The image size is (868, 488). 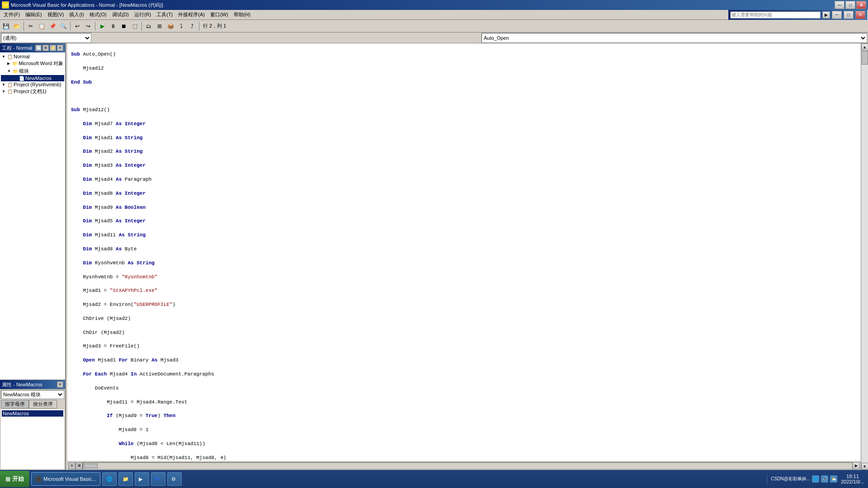 What do you see at coordinates (865, 58) in the screenshot?
I see `v-scroll-thumb` at bounding box center [865, 58].